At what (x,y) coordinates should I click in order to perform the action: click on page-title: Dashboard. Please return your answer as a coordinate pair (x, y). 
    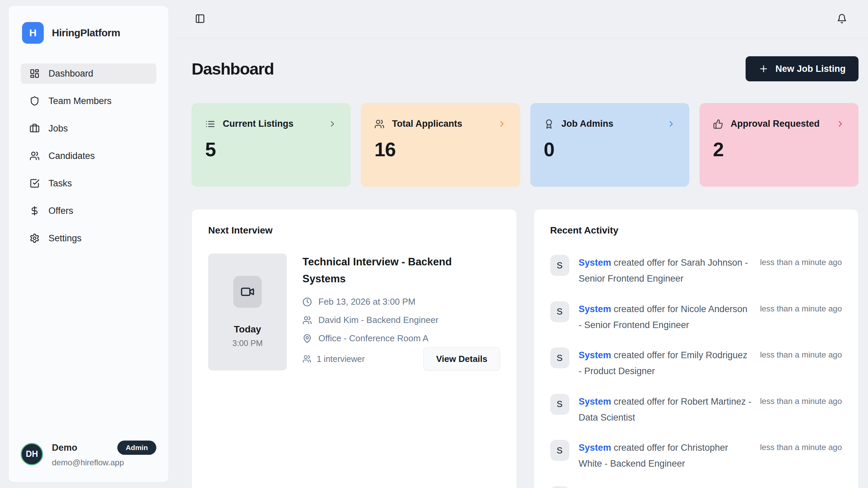
    Looking at the image, I should click on (233, 69).